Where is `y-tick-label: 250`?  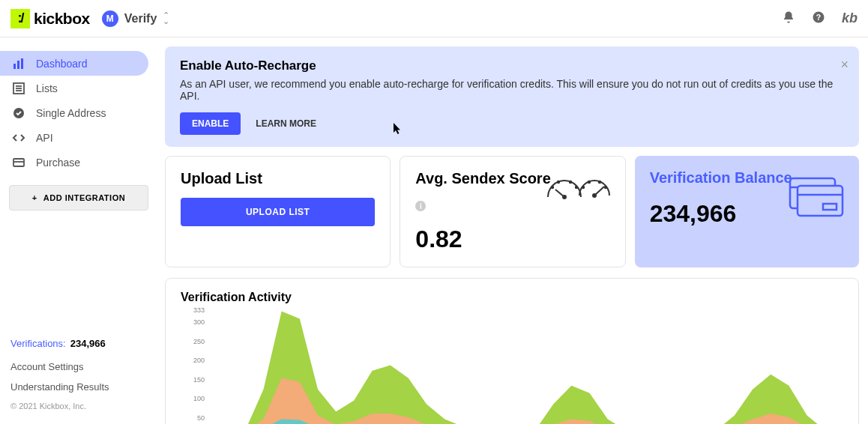 y-tick-label: 250 is located at coordinates (199, 342).